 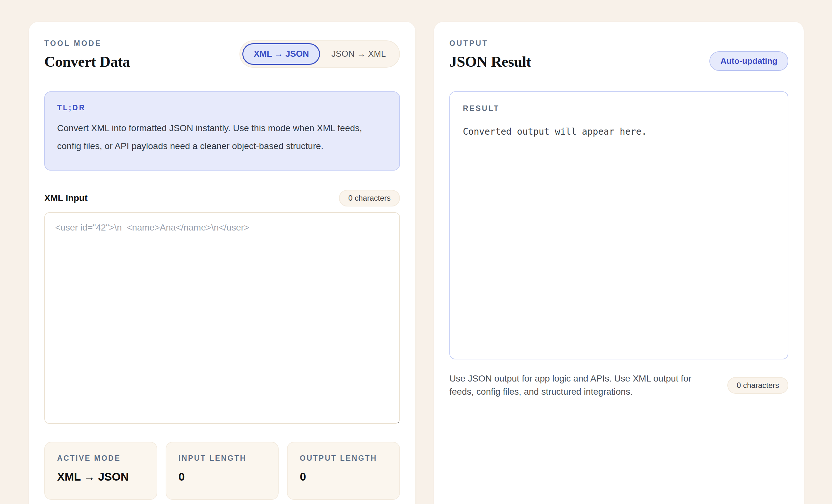 I want to click on right-header: OUTPUT JSON Result Auto-updating, so click(x=619, y=55).